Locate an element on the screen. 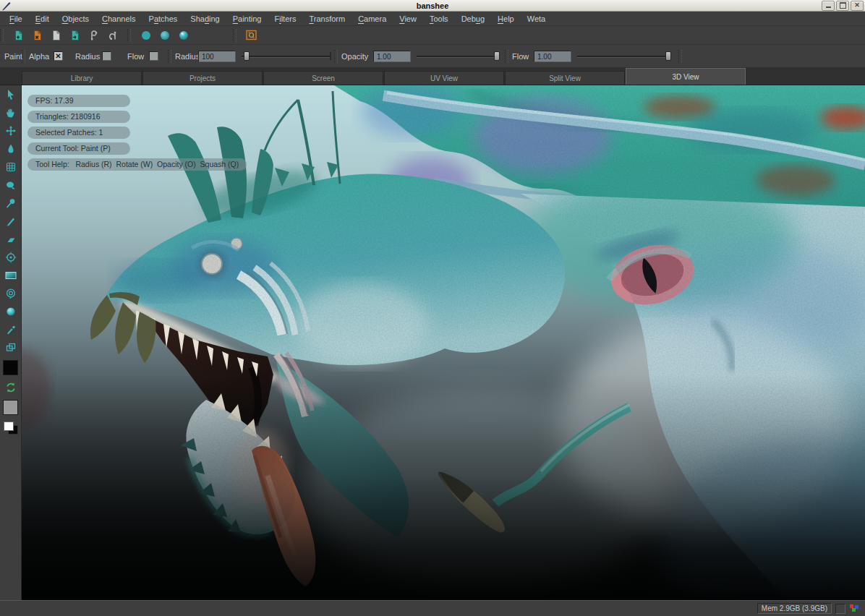 Image resolution: width=865 pixels, height=616 pixels. view-tab: Screen is located at coordinates (323, 78).